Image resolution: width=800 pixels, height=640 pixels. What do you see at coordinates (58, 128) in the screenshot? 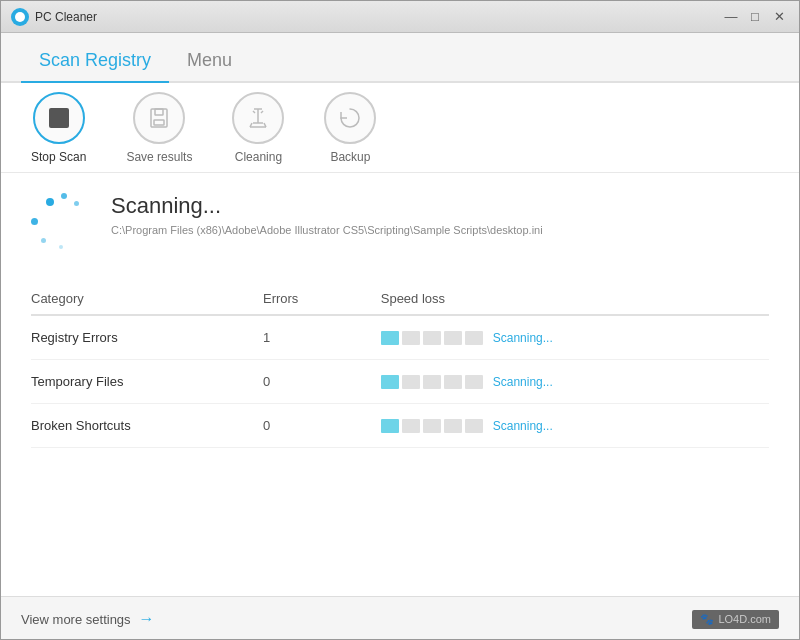
I see `stop-scan-button: Stop Scan` at bounding box center [58, 128].